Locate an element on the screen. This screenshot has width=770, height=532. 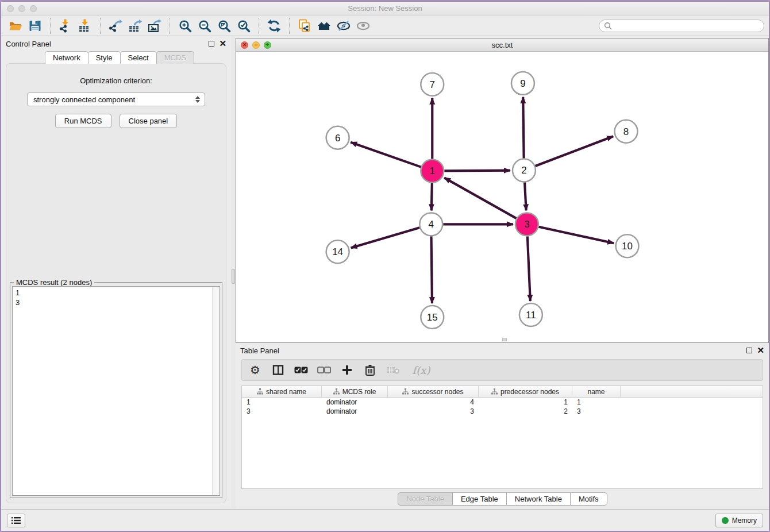
panel-splitter is located at coordinates (233, 272).